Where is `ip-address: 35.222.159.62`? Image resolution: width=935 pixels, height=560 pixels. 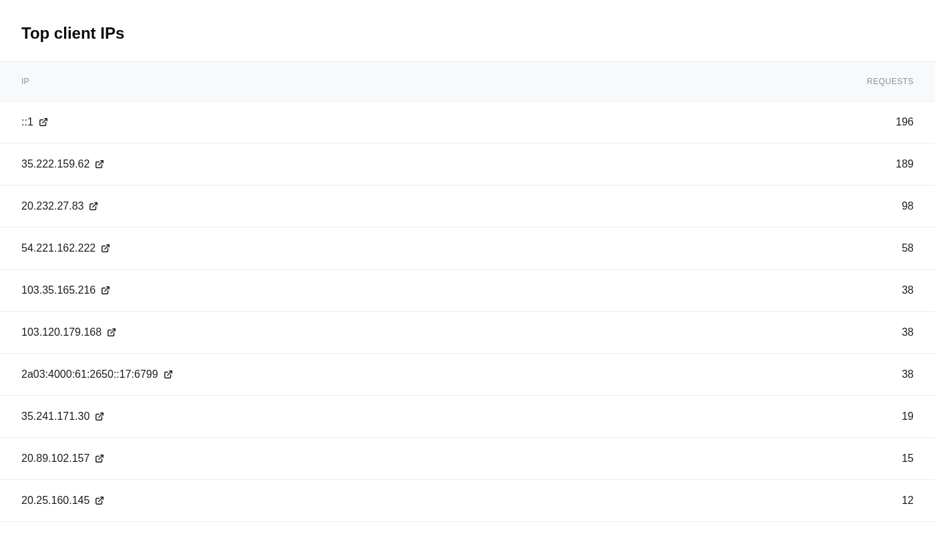 ip-address: 35.222.159.62 is located at coordinates (55, 164).